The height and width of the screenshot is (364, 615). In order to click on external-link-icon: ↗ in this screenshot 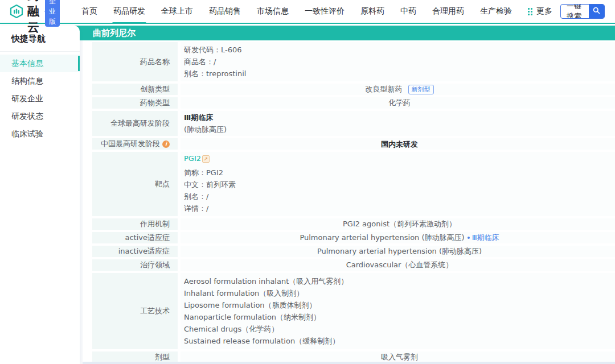, I will do `click(206, 159)`.